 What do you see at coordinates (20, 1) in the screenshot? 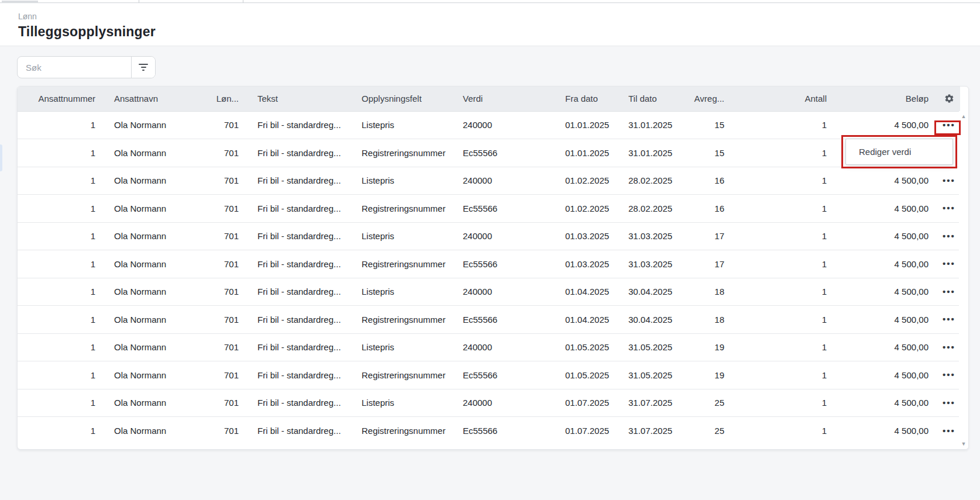
I see `tab-remnant` at bounding box center [20, 1].